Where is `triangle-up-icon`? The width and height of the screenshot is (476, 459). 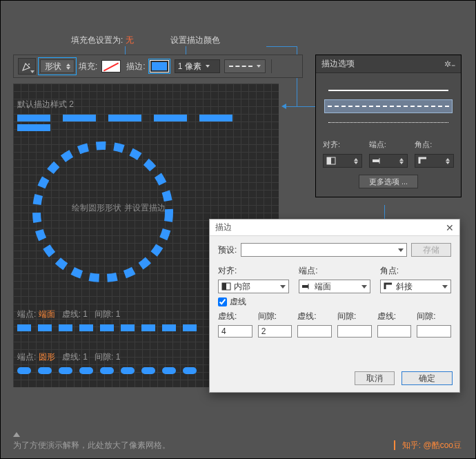
triangle-up-icon is located at coordinates (17, 435).